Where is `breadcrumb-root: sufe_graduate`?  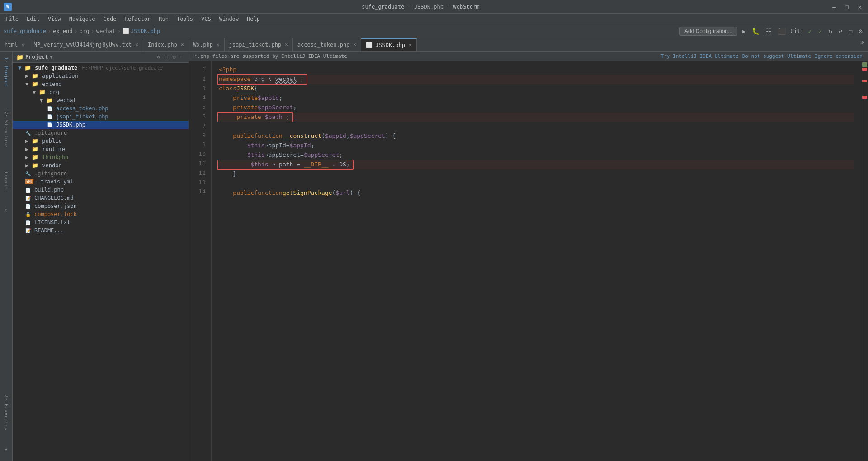 breadcrumb-root: sufe_graduate is located at coordinates (25, 31).